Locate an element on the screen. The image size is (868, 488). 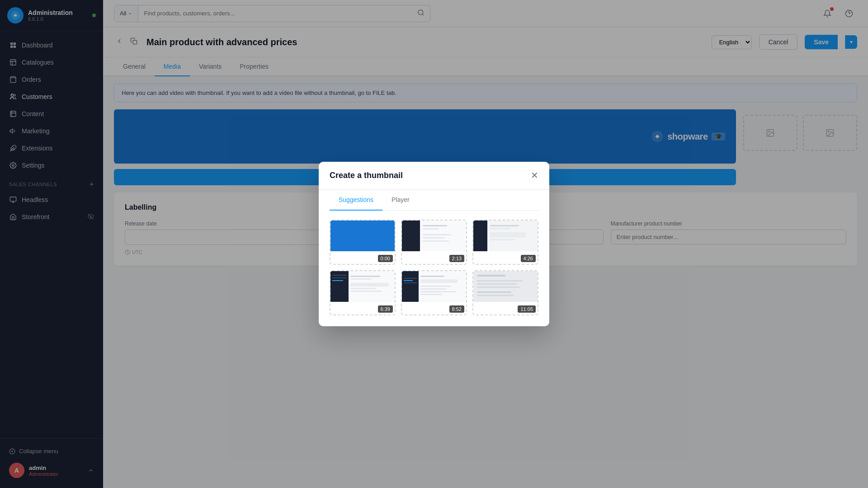
tab-suggestions: Suggestions is located at coordinates (356, 200).